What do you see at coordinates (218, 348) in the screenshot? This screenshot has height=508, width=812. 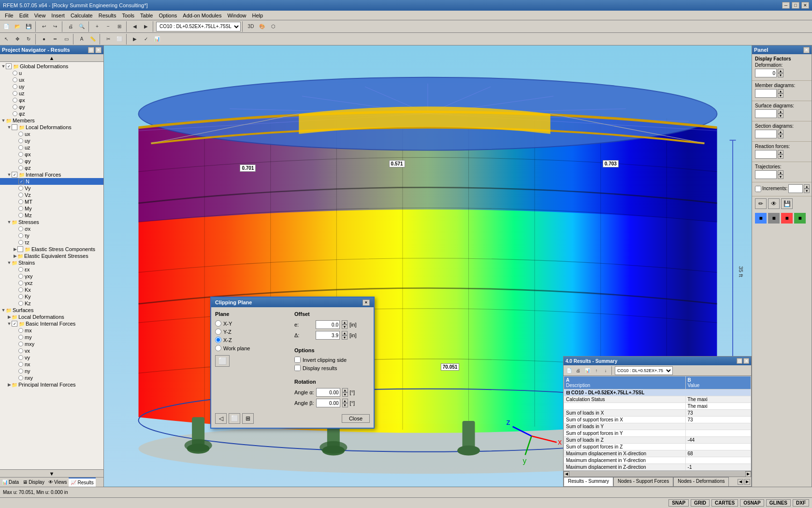 I see `plane-work-radio` at bounding box center [218, 348].